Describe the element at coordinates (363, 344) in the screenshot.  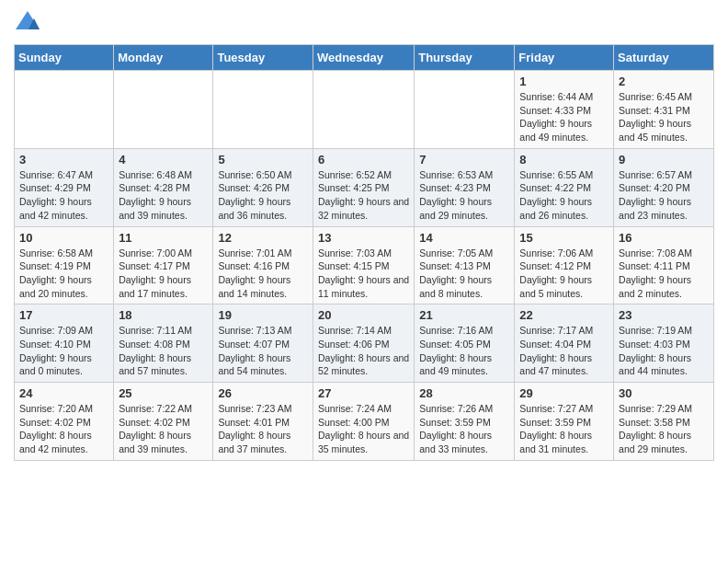
I see `day-cell: 20Sunrise: 7:14 AM Sunset: 4:06 PM Dayli…` at that location.